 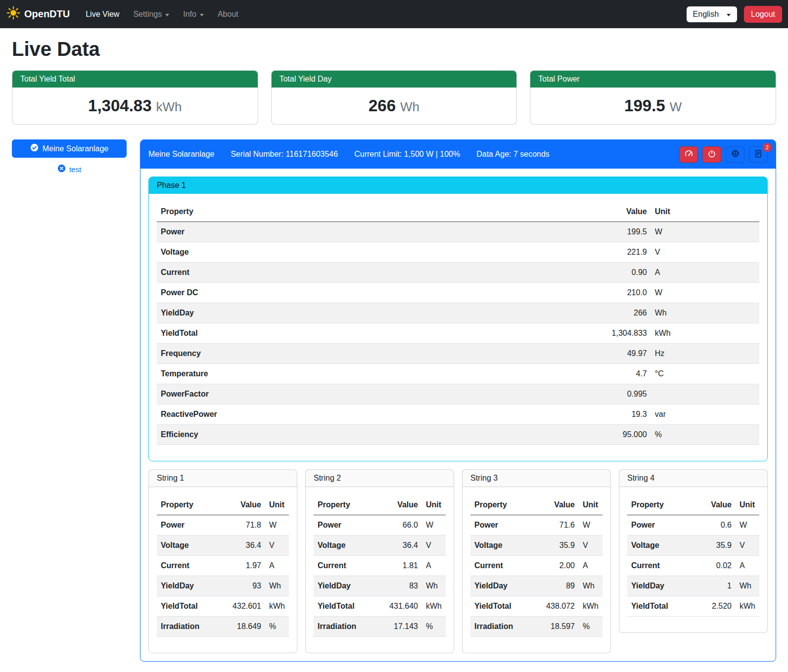 I want to click on string-4-card: String 4 Property Value Unit, so click(x=694, y=551).